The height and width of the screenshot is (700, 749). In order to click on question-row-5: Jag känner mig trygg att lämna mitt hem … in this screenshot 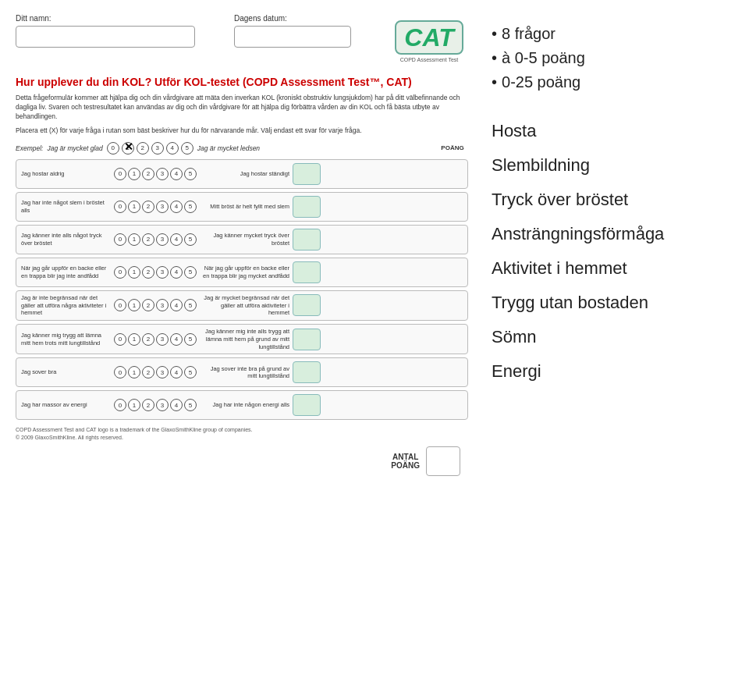, I will do `click(242, 339)`.